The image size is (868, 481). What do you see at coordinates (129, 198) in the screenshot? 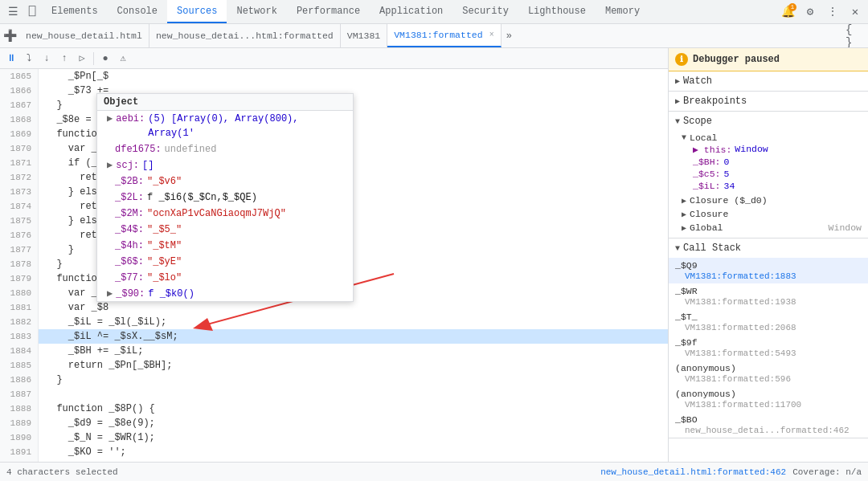
I see `popup-key: _$2L:` at bounding box center [129, 198].